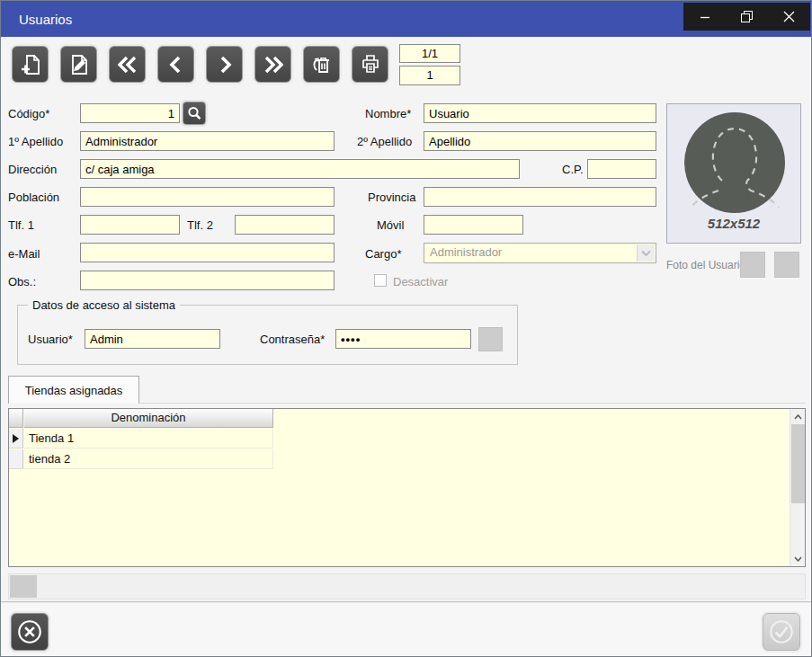  What do you see at coordinates (705, 16) in the screenshot?
I see `minimize-button` at bounding box center [705, 16].